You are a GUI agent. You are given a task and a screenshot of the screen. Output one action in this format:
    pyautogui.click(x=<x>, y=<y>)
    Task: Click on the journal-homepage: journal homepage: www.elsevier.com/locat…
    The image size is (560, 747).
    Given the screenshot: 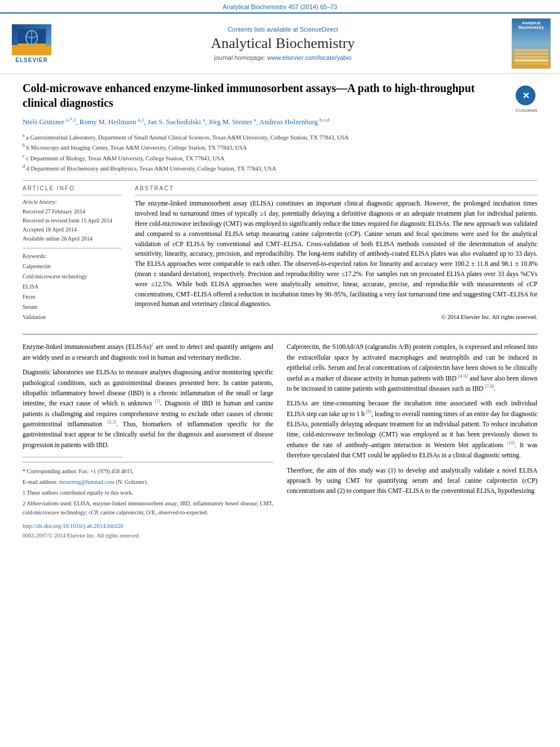 What is the action you would take?
    pyautogui.click(x=283, y=58)
    